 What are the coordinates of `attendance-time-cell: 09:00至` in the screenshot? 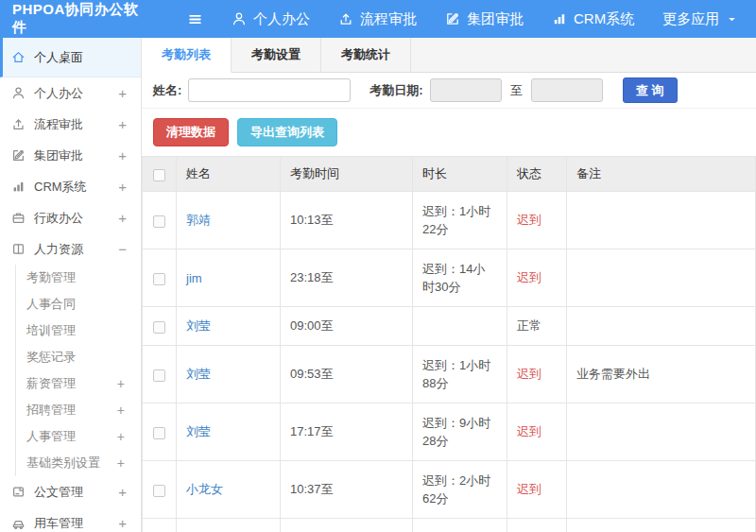 It's located at (347, 327).